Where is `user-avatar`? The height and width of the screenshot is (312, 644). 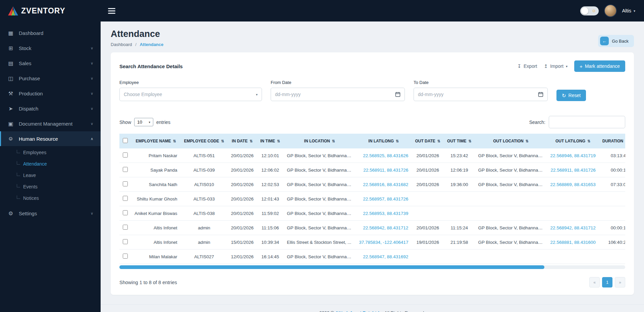 user-avatar is located at coordinates (610, 11).